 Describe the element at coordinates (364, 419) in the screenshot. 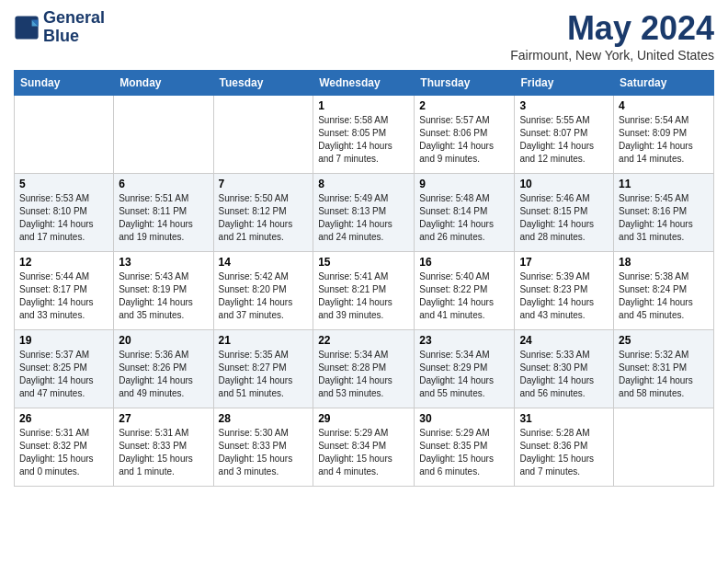

I see `day-number: 29` at that location.